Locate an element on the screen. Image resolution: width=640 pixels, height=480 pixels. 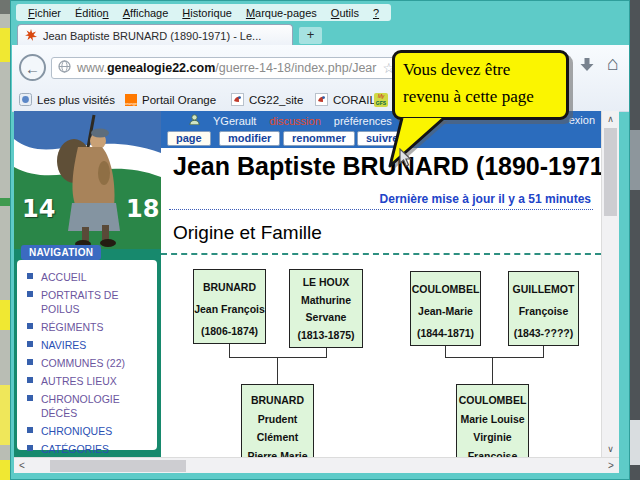
wiki-tabs-row: page modifier renommer suivre is located at coordinates (381, 139).